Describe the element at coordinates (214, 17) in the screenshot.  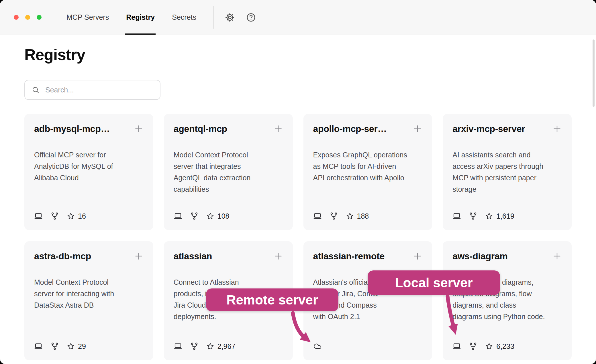
I see `titlebar-divider` at that location.